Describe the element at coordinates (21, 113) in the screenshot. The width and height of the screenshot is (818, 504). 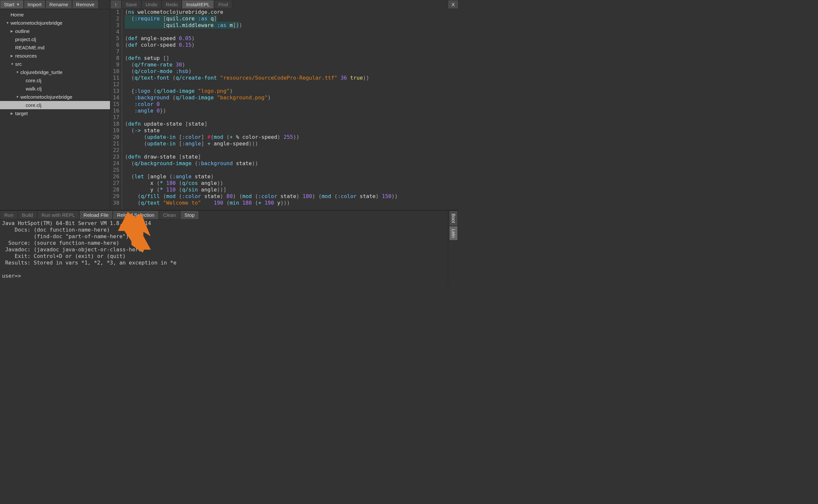
I see `tree-item-label: target` at that location.